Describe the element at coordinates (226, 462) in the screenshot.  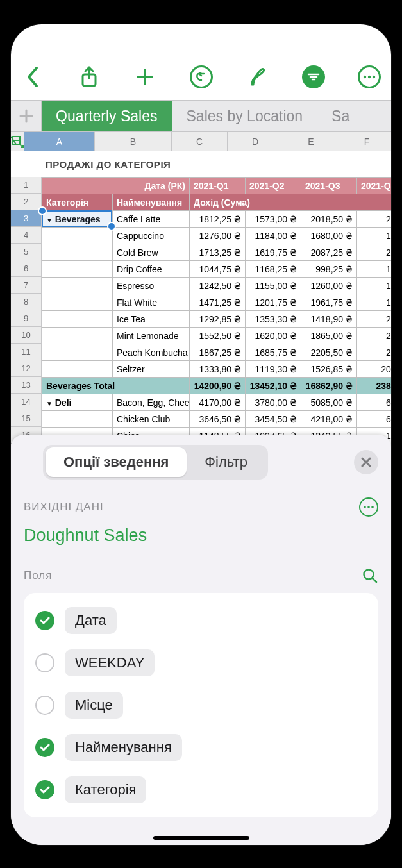
I see `seg-filter: Фільтр` at that location.